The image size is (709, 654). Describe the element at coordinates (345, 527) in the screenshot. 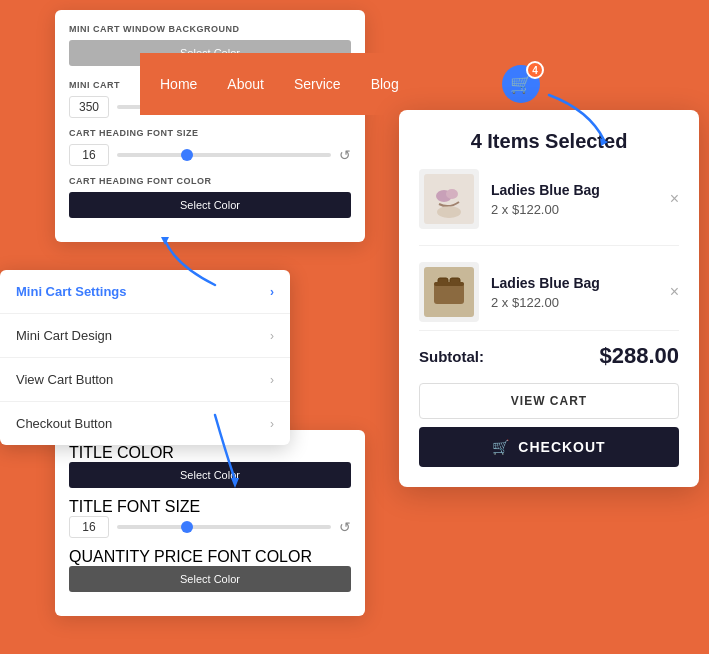

I see `reset-button-3: ↺` at that location.